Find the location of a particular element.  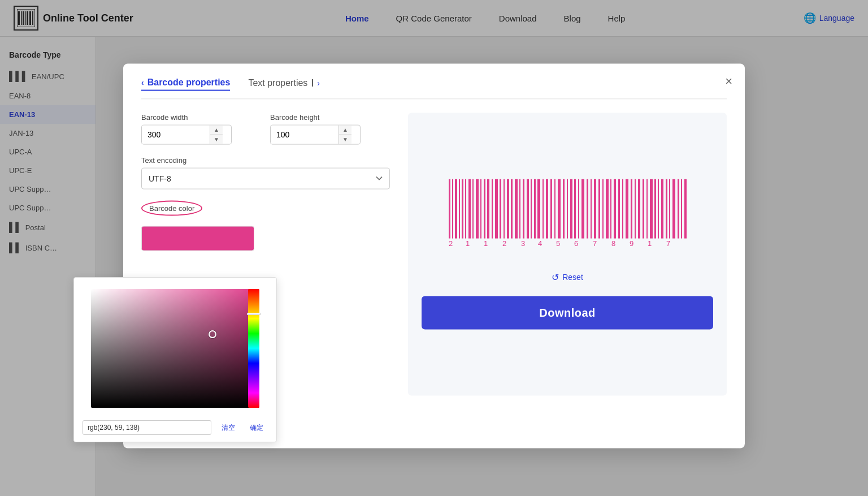

reset-label: Reset is located at coordinates (573, 277).